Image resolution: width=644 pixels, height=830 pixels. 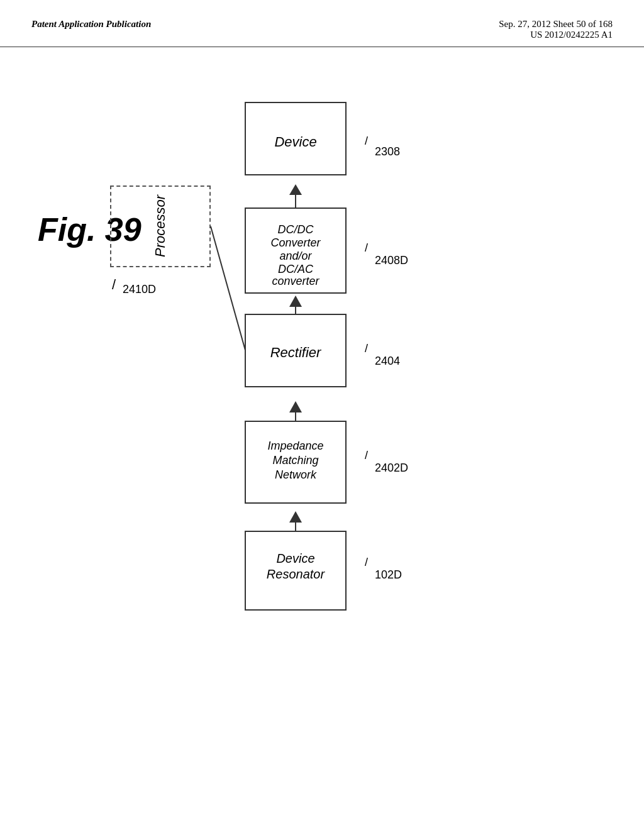 What do you see at coordinates (296, 230) in the screenshot?
I see `dcdc-text1: DC/DC` at bounding box center [296, 230].